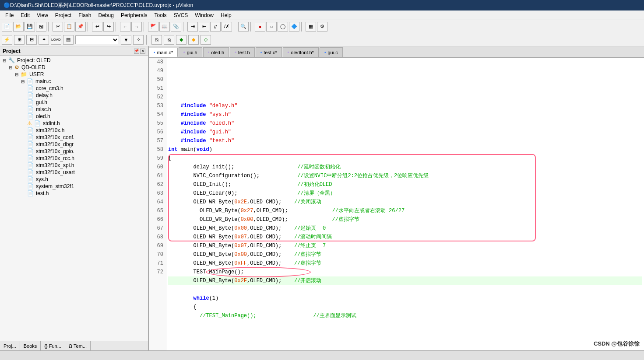  I want to click on bookmark-btn: 🚩, so click(153, 27).